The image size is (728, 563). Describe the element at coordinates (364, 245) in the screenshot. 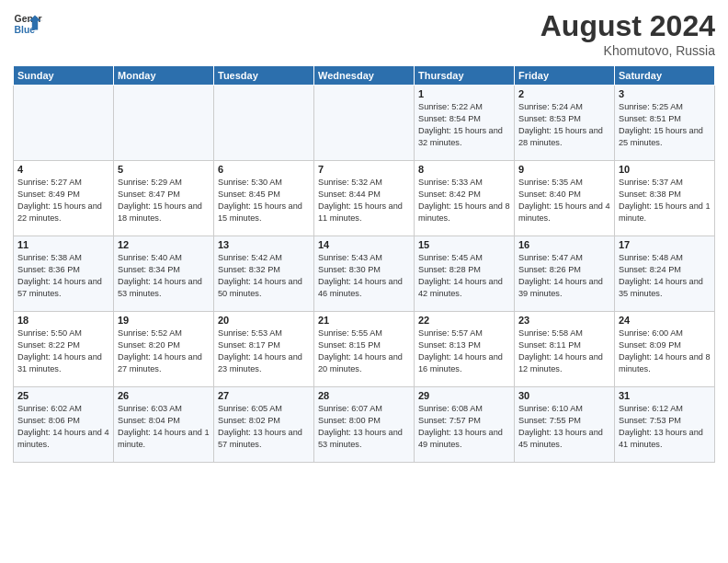

I see `day-number: 14` at that location.